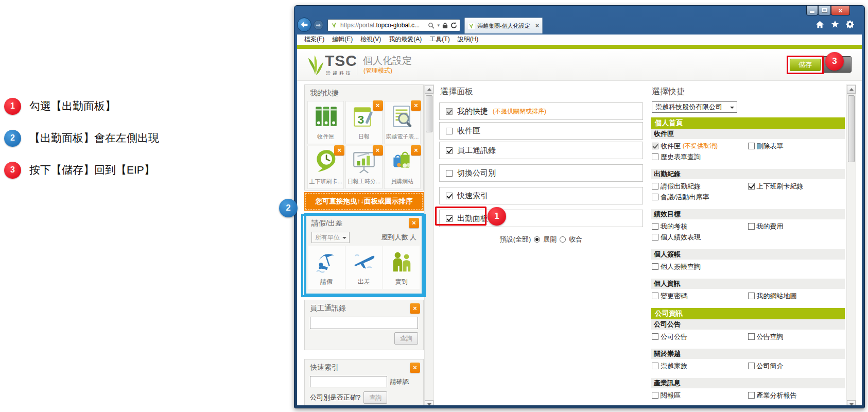 This screenshot has width=868, height=412. Describe the element at coordinates (402, 267) in the screenshot. I see `attendance-tile: 實到` at that location.